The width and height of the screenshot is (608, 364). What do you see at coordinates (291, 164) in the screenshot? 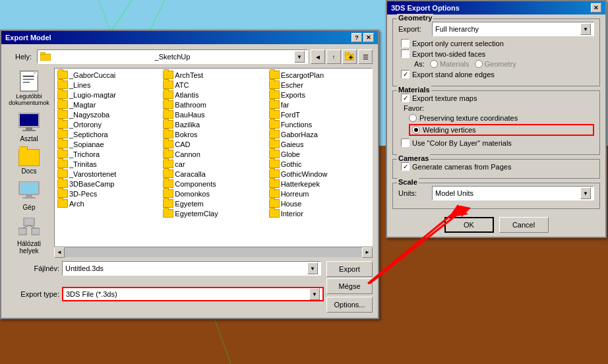
I see `gothic-item: Gothic` at bounding box center [291, 164].